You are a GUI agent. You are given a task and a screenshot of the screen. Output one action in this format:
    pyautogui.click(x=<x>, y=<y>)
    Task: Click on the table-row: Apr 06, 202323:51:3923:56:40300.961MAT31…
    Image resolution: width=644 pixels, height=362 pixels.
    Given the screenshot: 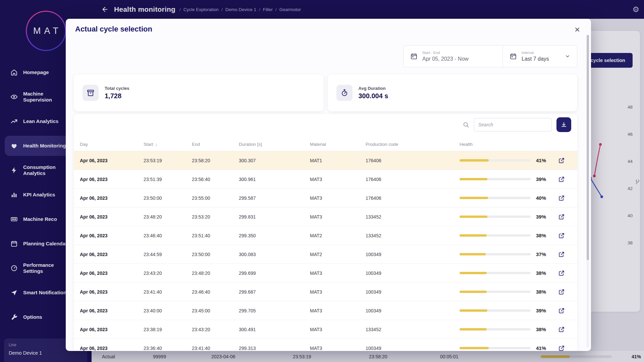 What is the action you would take?
    pyautogui.click(x=325, y=179)
    